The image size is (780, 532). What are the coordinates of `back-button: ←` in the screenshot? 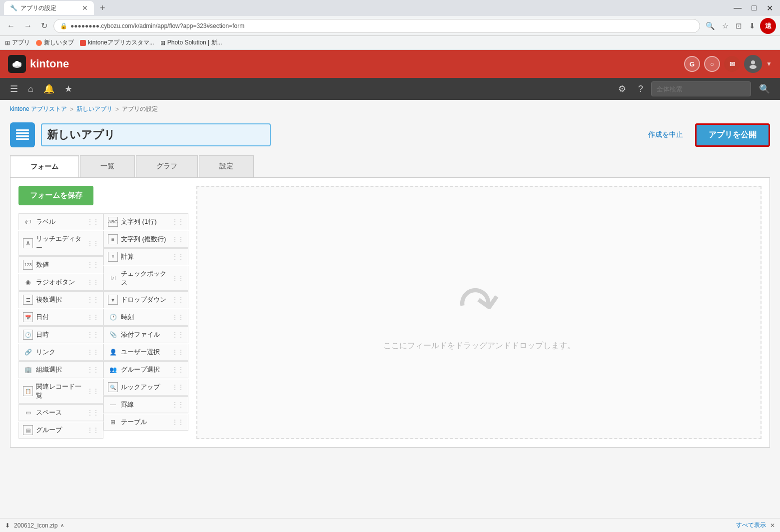 It's located at (11, 26).